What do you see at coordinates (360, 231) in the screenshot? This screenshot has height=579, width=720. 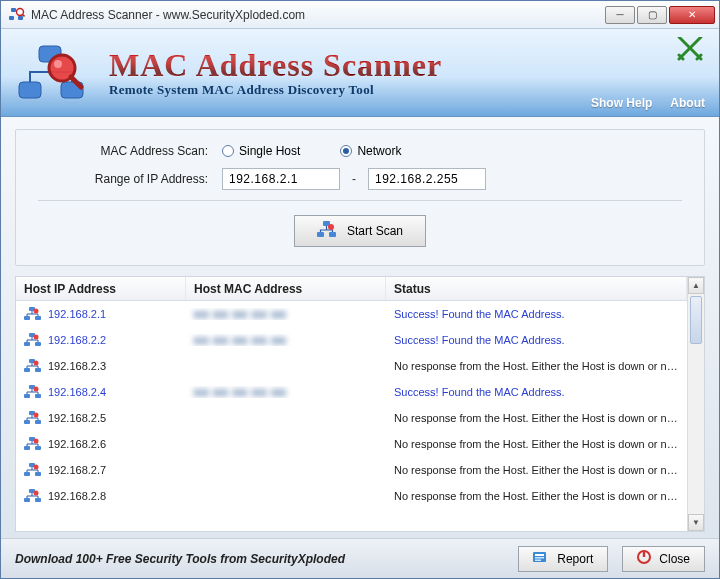 I see `start-scan-button: Start Scan` at bounding box center [360, 231].